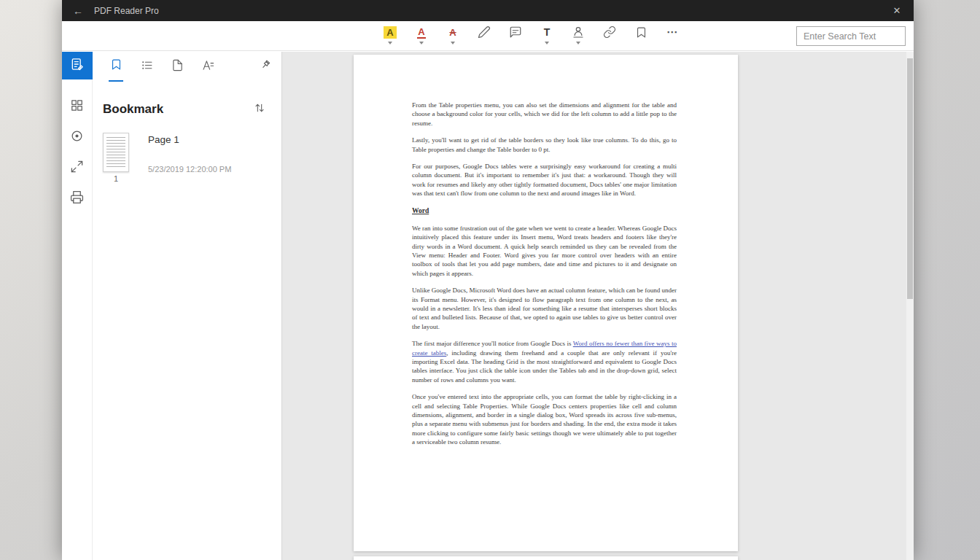 The image size is (980, 560). I want to click on printer-icon, so click(77, 198).